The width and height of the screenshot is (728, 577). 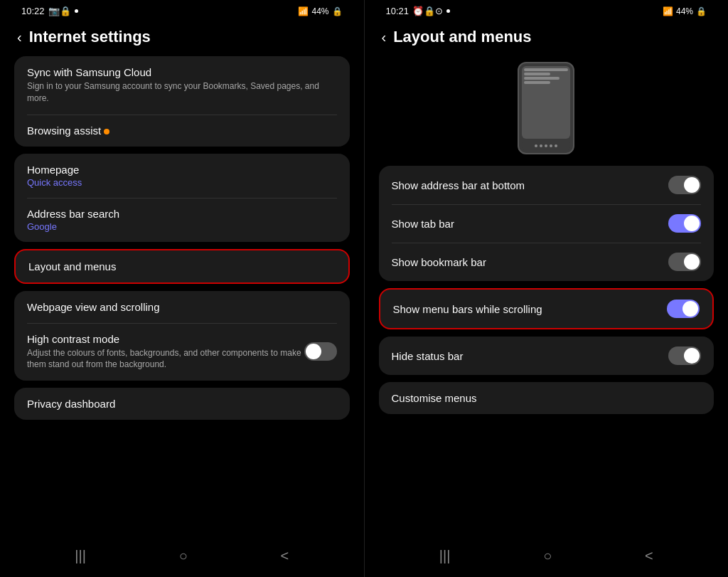 What do you see at coordinates (448, 11) in the screenshot?
I see `right-status-dot` at bounding box center [448, 11].